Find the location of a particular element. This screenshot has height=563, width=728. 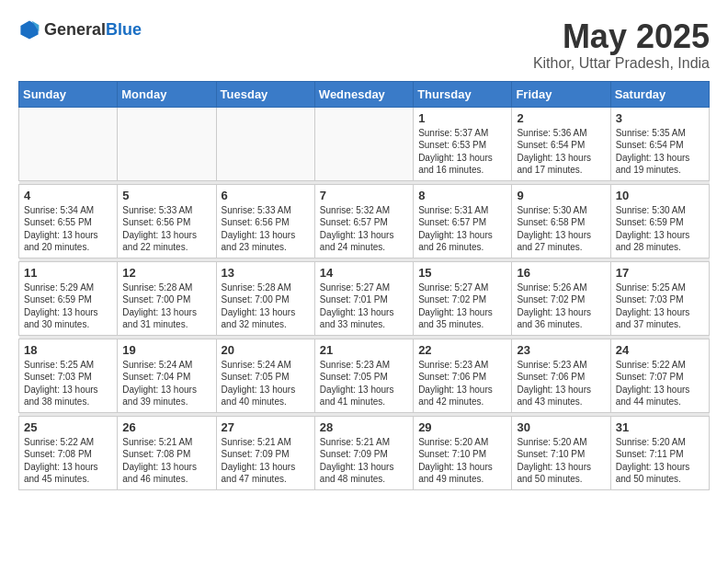

day-number: 18 is located at coordinates (68, 350).